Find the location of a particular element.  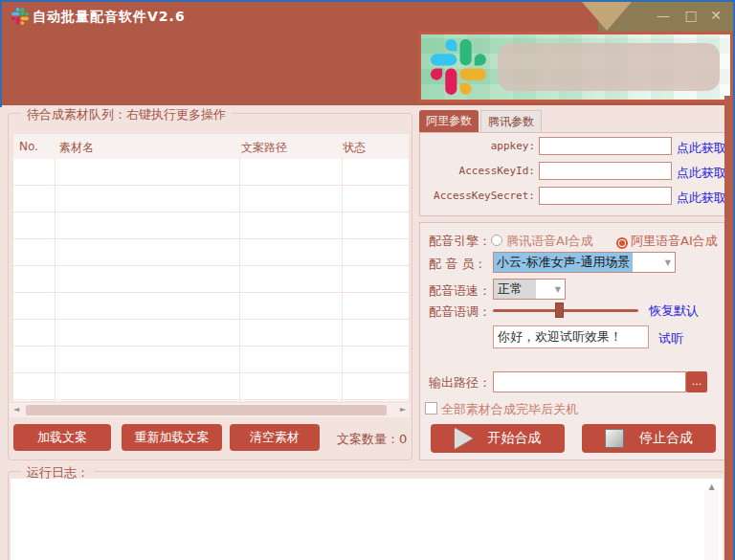

tab-tencent-params: 腾讯参数 is located at coordinates (511, 121).